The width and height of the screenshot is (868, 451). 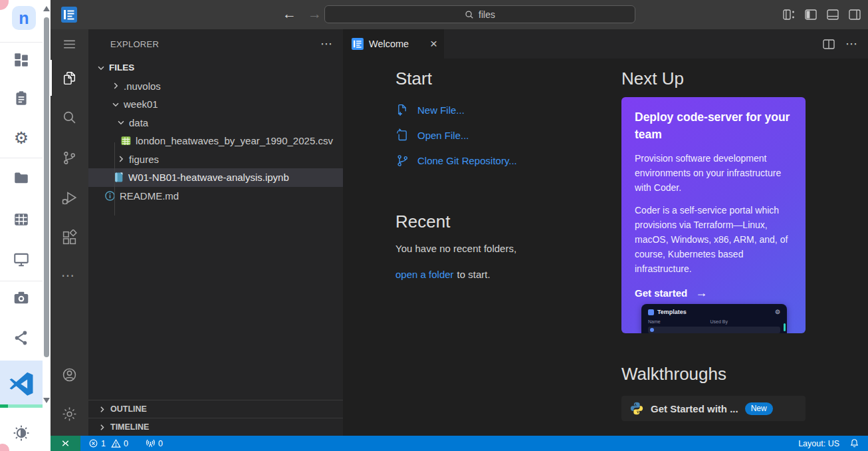 I want to click on arrow-right-icon: →, so click(x=701, y=293).